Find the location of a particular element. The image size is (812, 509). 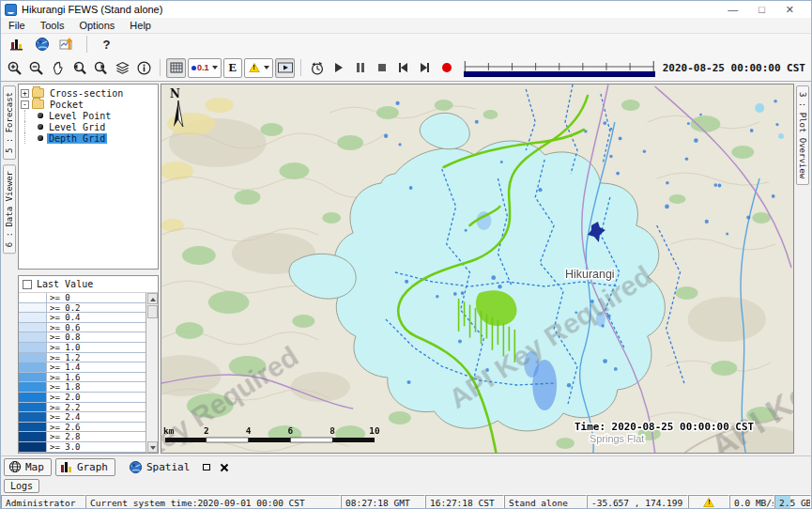

wire-globe-icon is located at coordinates (15, 467).